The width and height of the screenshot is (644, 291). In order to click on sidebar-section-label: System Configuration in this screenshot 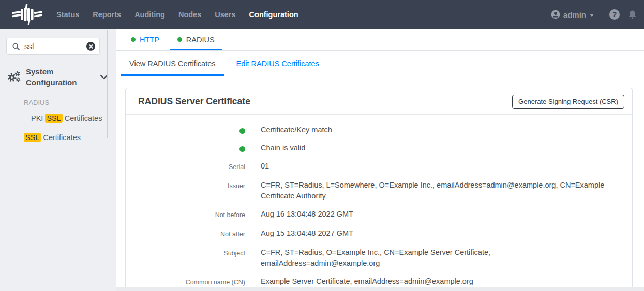, I will do `click(55, 77)`.